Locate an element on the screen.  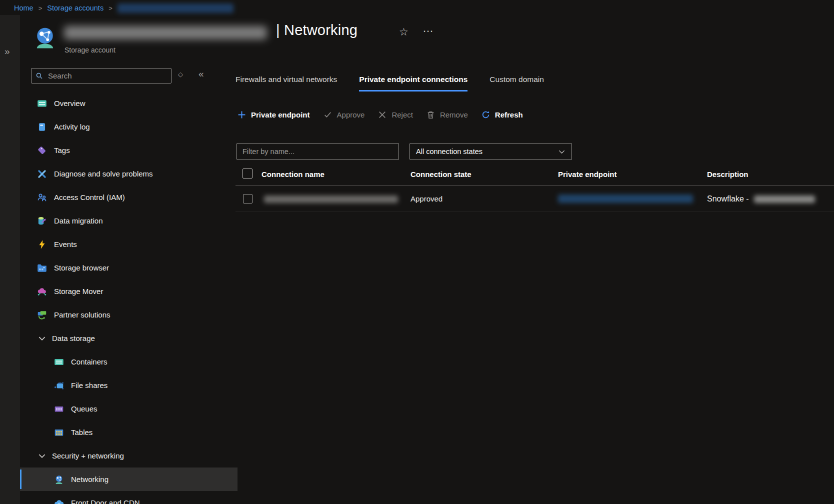
sidebar-item-label: Tables is located at coordinates (82, 432).